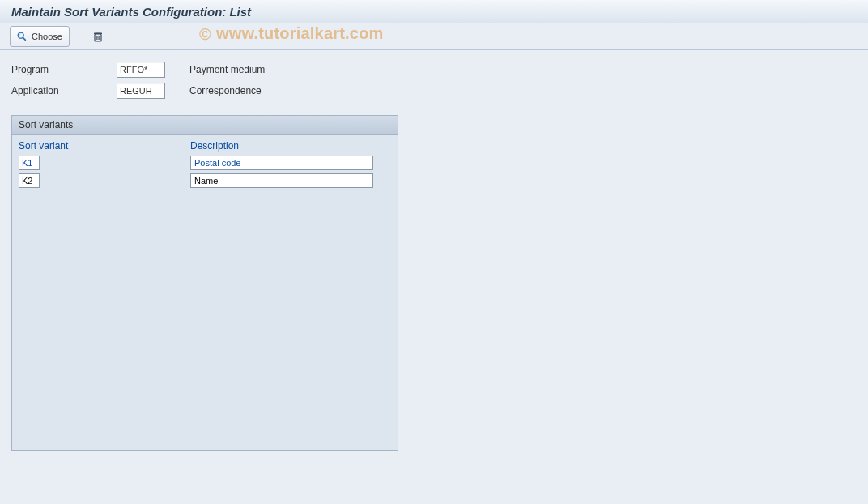 The width and height of the screenshot is (868, 504). Describe the element at coordinates (227, 70) in the screenshot. I see `program-description: Payment medium` at that location.